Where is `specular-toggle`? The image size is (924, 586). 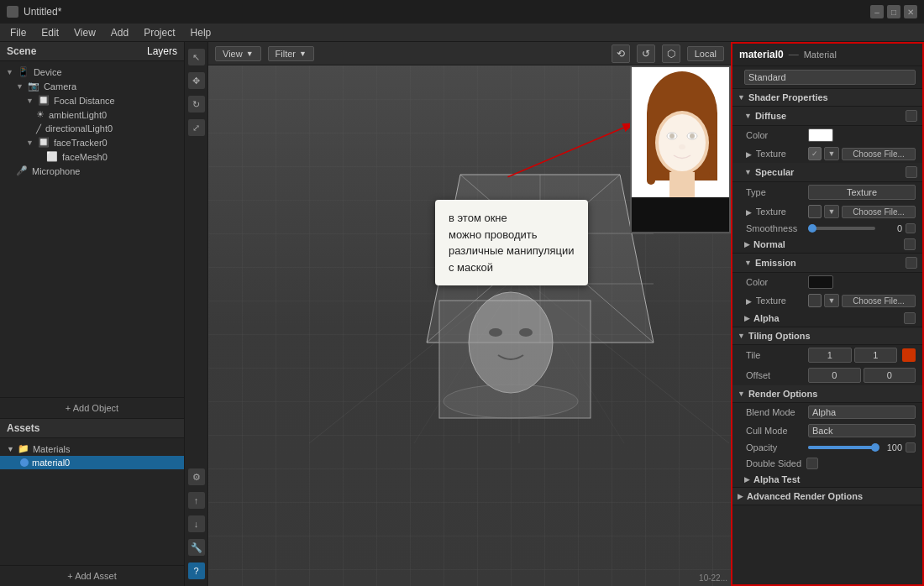 specular-toggle is located at coordinates (911, 172).